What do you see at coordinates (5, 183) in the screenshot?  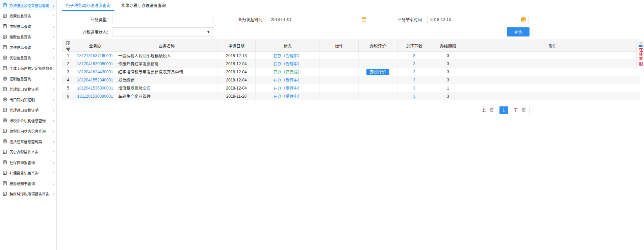 I see `tax-notice-icon` at bounding box center [5, 183].